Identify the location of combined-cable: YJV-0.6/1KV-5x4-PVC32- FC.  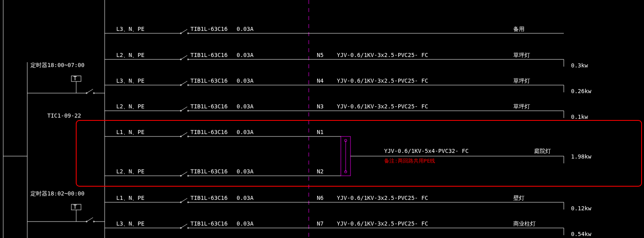
(427, 151).